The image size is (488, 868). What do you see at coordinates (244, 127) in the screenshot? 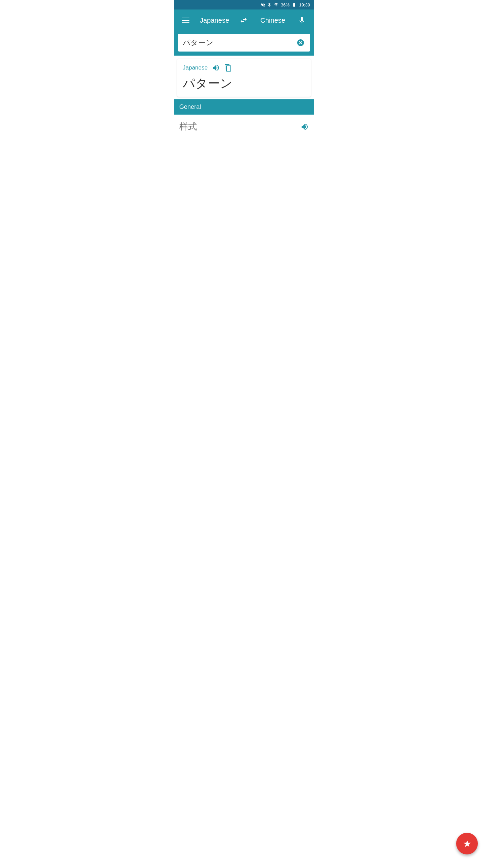
I see `result-row: 样式` at bounding box center [244, 127].